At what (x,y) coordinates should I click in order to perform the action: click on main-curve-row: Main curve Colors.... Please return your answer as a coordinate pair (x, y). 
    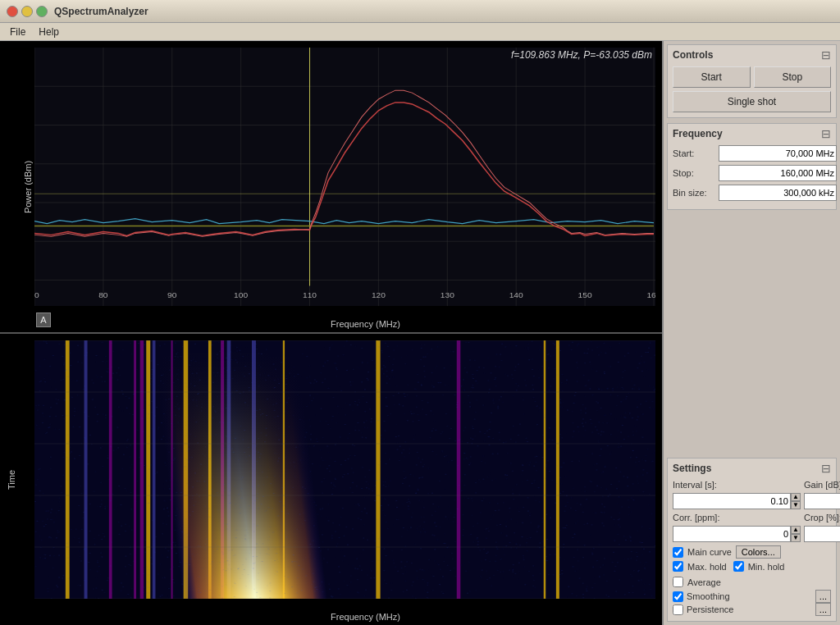
    Looking at the image, I should click on (751, 552).